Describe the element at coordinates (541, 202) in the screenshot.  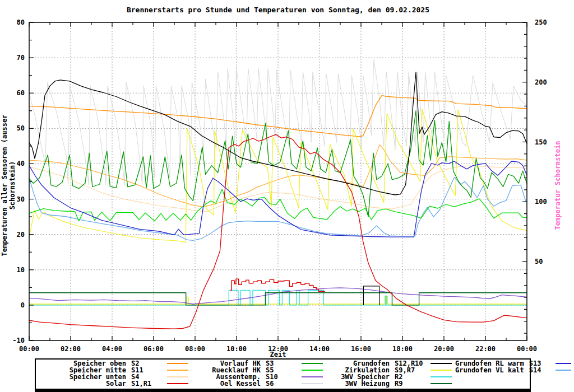
I see `y-right-tick-label: 100` at that location.